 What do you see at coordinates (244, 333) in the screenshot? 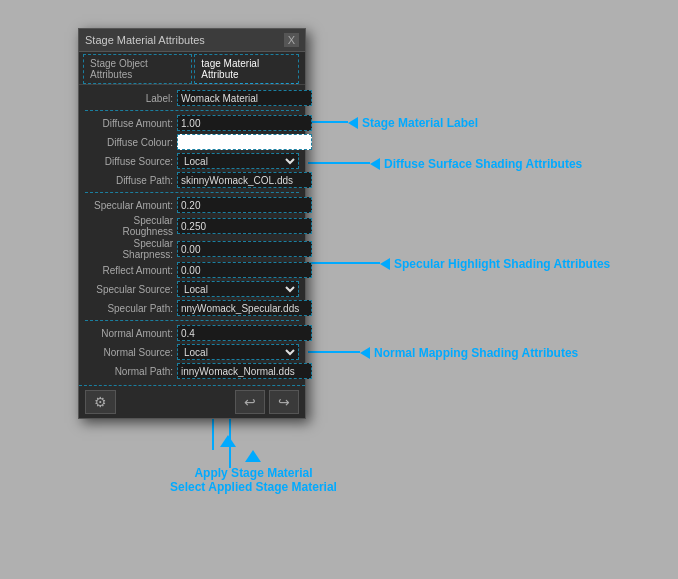
I see `normal-amount-input` at bounding box center [244, 333].